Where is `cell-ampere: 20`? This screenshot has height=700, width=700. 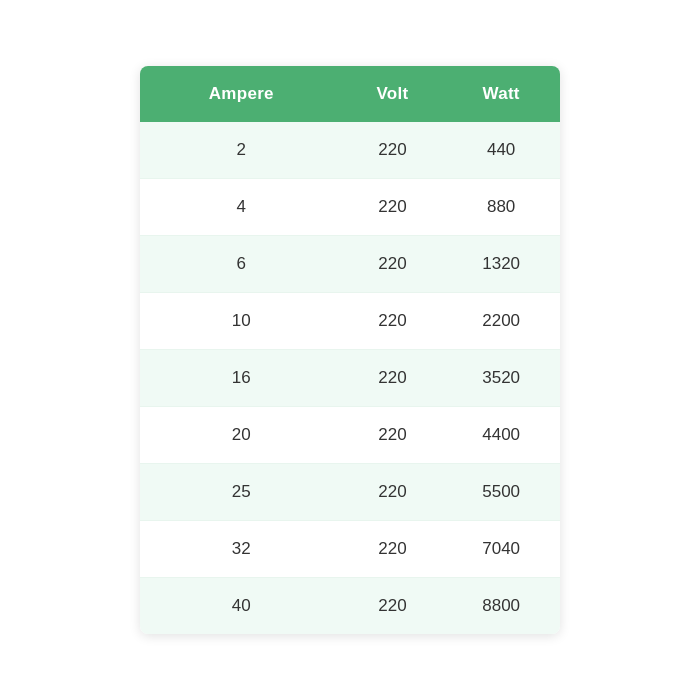 cell-ampere: 20 is located at coordinates (242, 436).